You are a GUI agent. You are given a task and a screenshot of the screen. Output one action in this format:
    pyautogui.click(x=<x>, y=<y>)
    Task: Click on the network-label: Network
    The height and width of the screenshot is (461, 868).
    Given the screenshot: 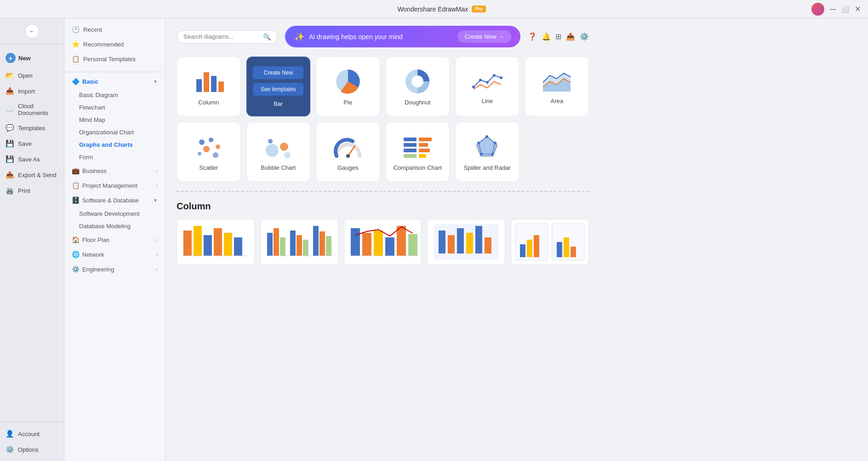 What is the action you would take?
    pyautogui.click(x=93, y=255)
    